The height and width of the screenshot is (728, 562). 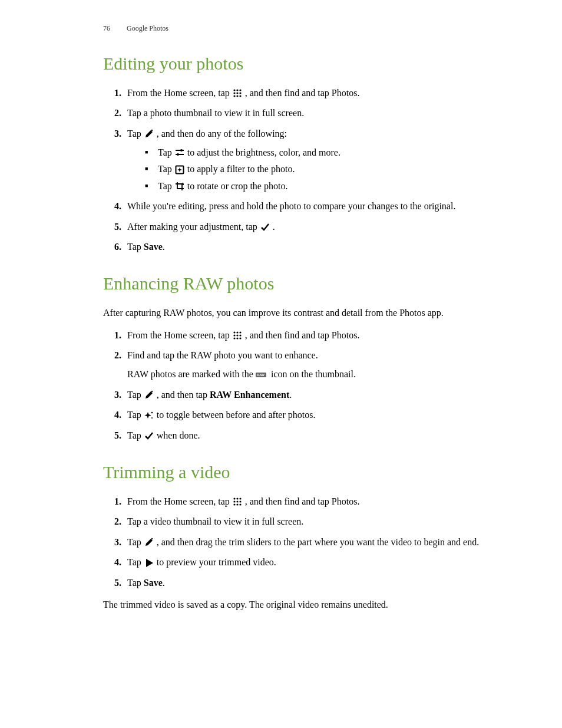 What do you see at coordinates (107, 28) in the screenshot?
I see `page-number: 76` at bounding box center [107, 28].